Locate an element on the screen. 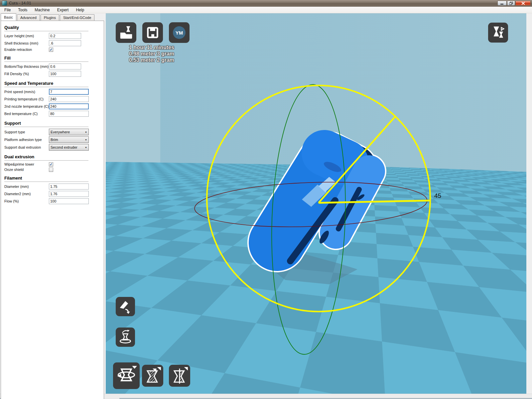 The height and width of the screenshot is (399, 532). setting-row-ooze-shield: Ooze shield is located at coordinates (54, 170).